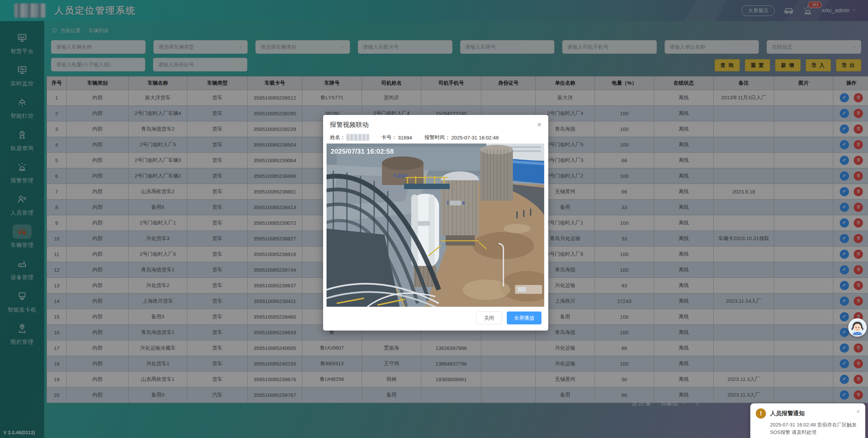 The height and width of the screenshot is (438, 868). What do you see at coordinates (761, 414) in the screenshot?
I see `warning-icon: !` at bounding box center [761, 414].